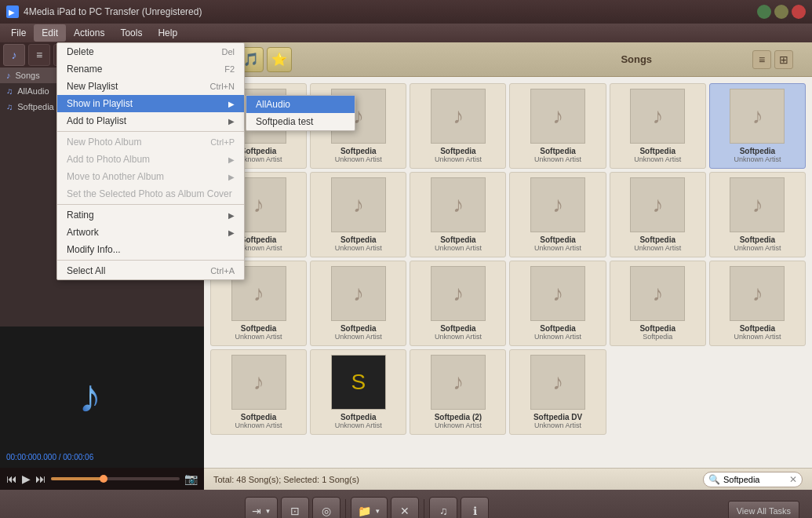  Describe the element at coordinates (191, 479) in the screenshot. I see `camera-icon: 📷` at that location.